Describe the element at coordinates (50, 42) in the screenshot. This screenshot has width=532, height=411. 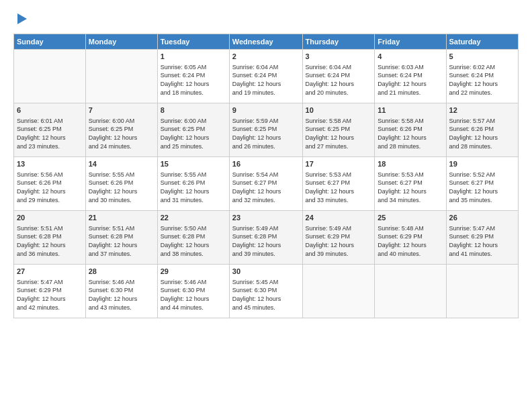
I see `header-cell-sunday: Sunday` at that location.